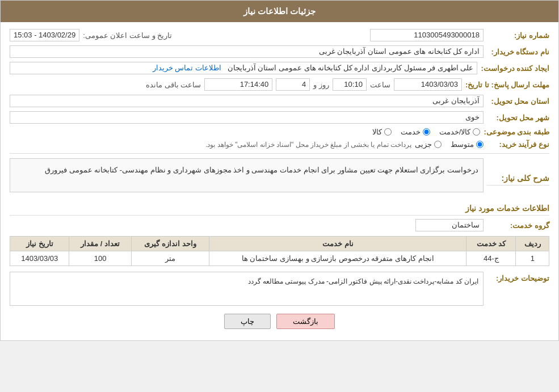 This screenshot has width=559, height=392. I want to click on col-qty: تعداد / مقدار, so click(100, 244).